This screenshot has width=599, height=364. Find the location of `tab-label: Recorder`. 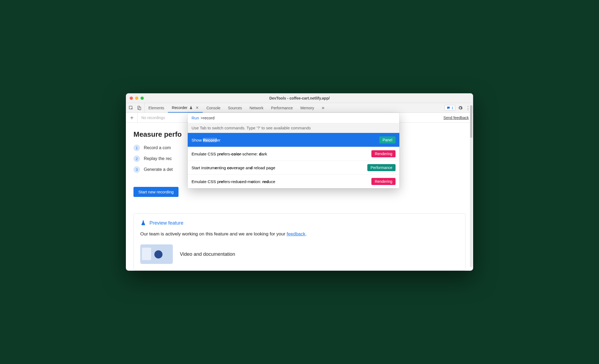

tab-label: Recorder is located at coordinates (180, 108).